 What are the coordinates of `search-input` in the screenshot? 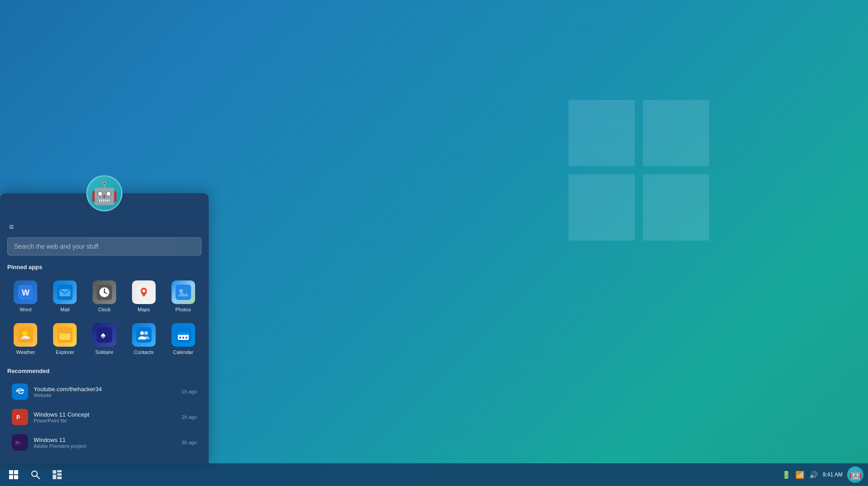 It's located at (104, 246).